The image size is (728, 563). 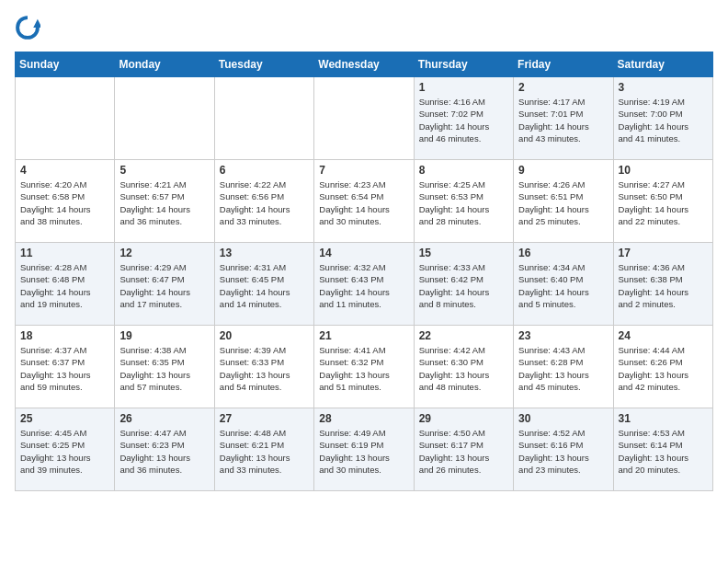 I want to click on day-number: 20, so click(x=265, y=336).